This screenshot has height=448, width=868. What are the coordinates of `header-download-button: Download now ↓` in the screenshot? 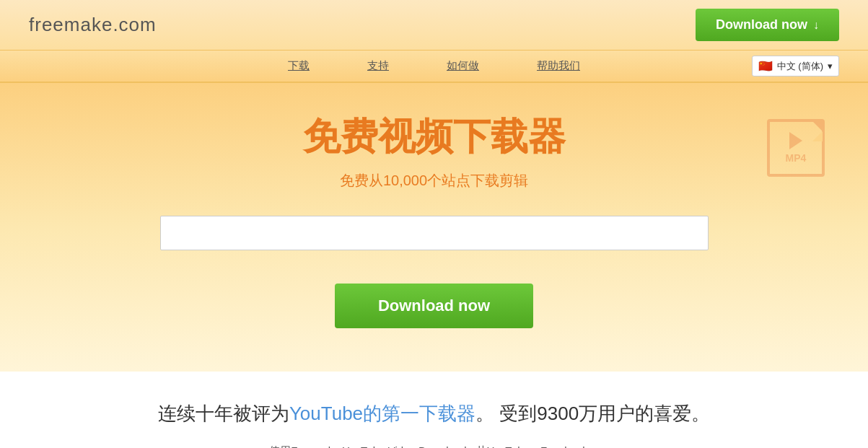 It's located at (768, 25).